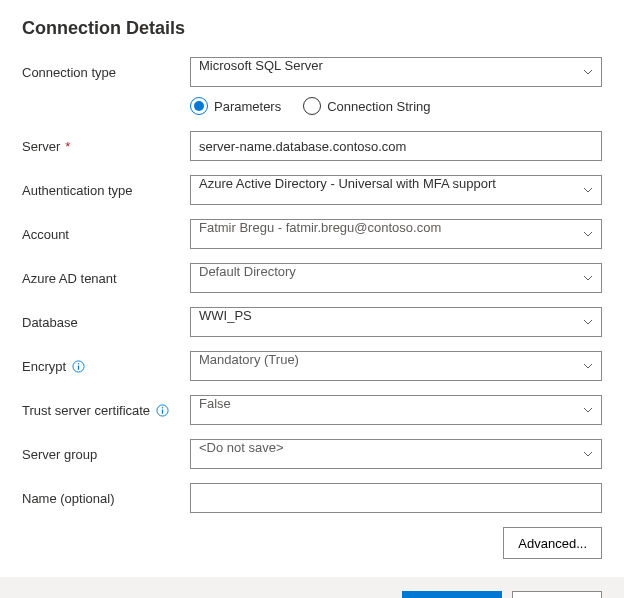  I want to click on label-server-group: Server group, so click(106, 454).